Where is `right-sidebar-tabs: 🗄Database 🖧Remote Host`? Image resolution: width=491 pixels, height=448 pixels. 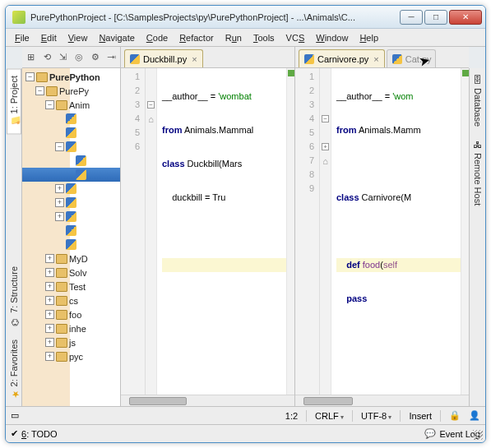
right-sidebar-tabs: 🗄Database 🖧Remote Host is located at coordinates (477, 237).